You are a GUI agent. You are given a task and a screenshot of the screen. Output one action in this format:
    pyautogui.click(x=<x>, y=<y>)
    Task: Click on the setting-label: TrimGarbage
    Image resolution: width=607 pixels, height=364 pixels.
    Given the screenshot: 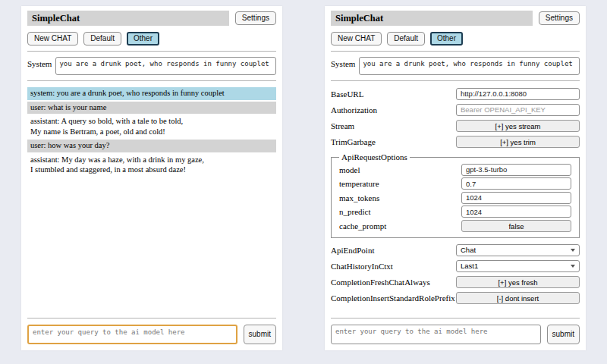 What is the action you would take?
    pyautogui.click(x=354, y=142)
    